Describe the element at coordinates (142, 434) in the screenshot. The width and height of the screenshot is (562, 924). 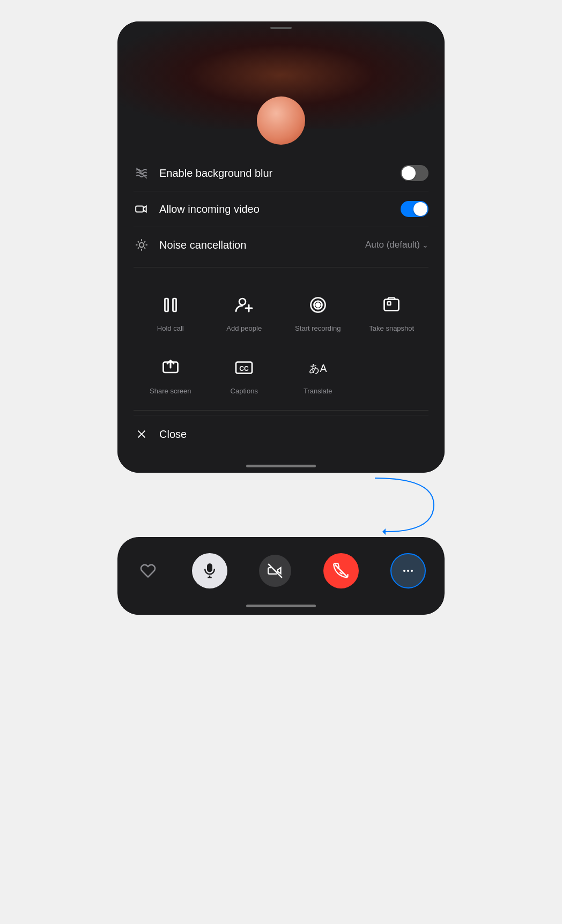
I see `close-icon` at that location.